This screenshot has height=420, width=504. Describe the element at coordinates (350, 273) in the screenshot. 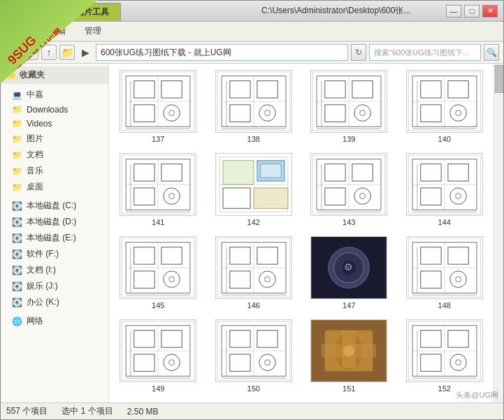

I see `file-item: ⚙ 147` at that location.